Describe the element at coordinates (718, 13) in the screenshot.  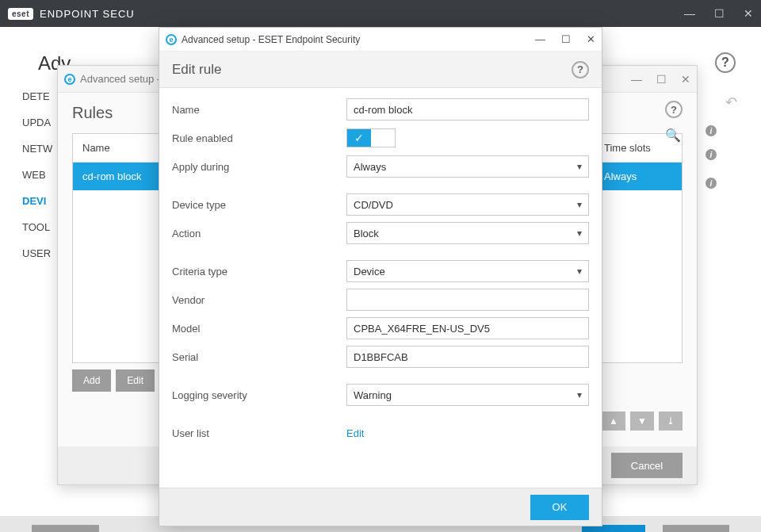
I see `window-controls: — ☐ ✕` at that location.